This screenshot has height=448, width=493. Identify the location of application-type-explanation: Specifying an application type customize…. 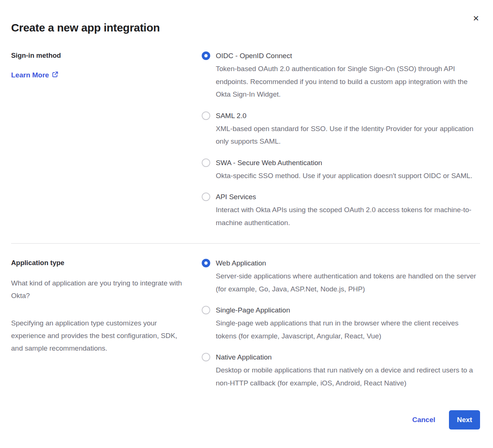
(100, 336).